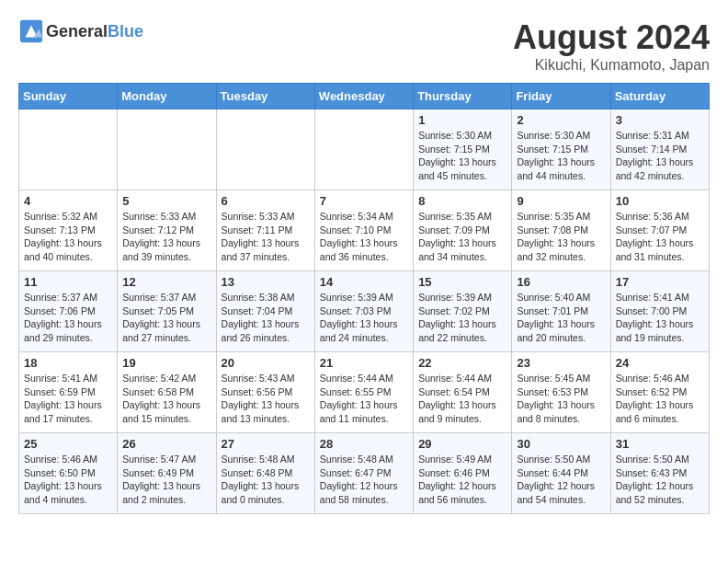 This screenshot has height=563, width=728. I want to click on logo-icon, so click(31, 31).